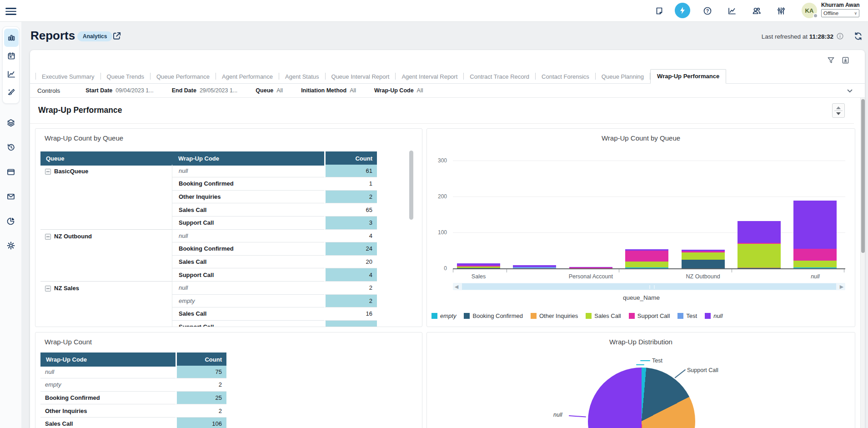 The image size is (868, 428). What do you see at coordinates (398, 91) in the screenshot?
I see `control-wrap-up-code: Wrap-Up CodeAll` at bounding box center [398, 91].